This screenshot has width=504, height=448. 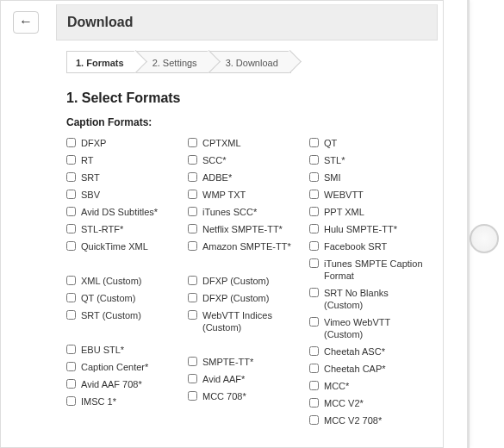 What do you see at coordinates (133, 246) in the screenshot?
I see `format-label: QuickTime XML` at bounding box center [133, 246].